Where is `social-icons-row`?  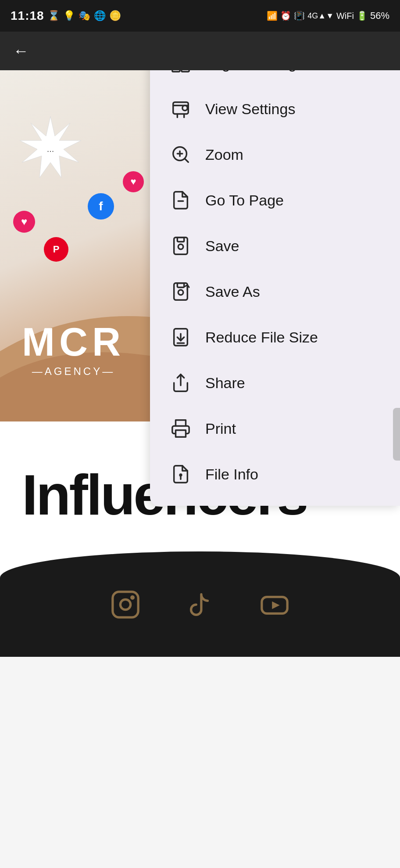
social-icons-row is located at coordinates (200, 605).